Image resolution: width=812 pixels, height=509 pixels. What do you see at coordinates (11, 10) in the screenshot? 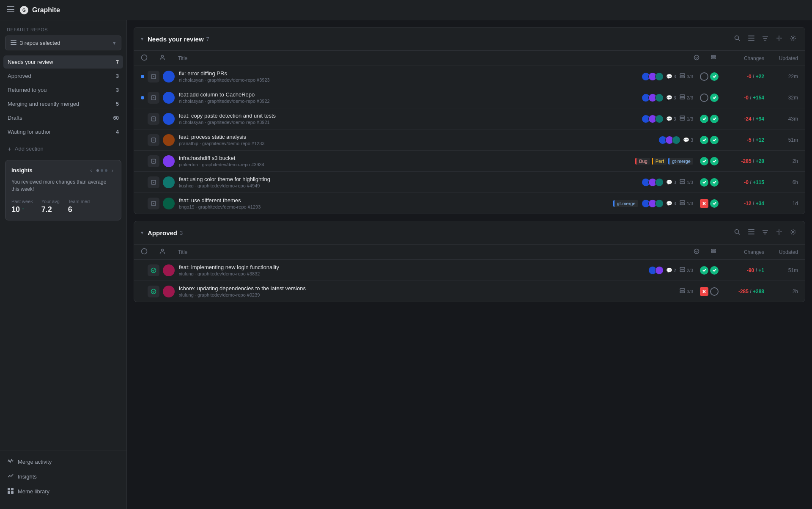
I see `menu-icon` at bounding box center [11, 10].